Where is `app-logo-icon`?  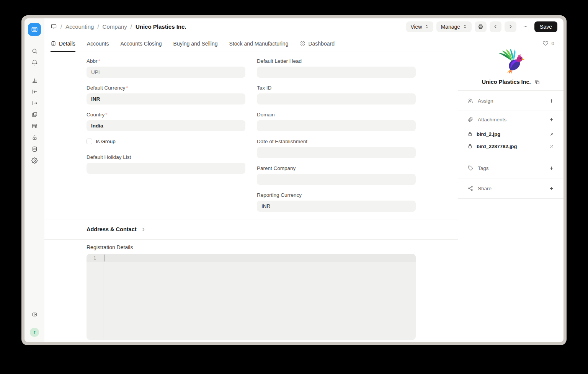
app-logo-icon is located at coordinates (34, 29).